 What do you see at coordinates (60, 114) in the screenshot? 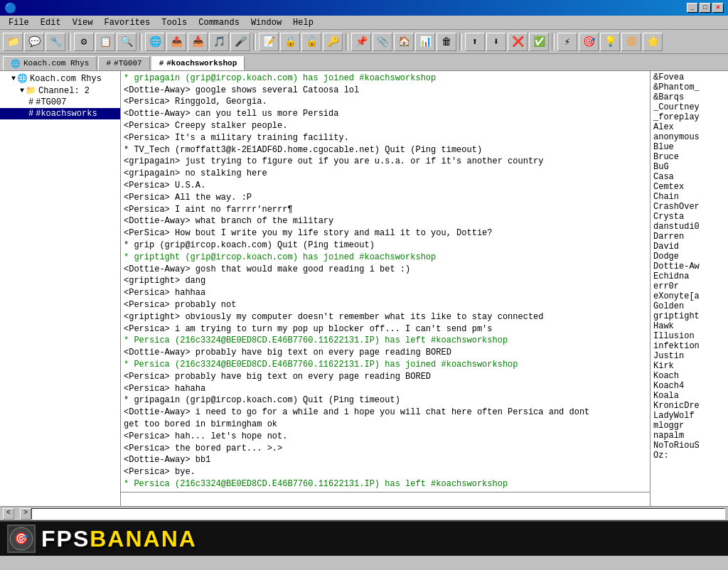
I see `sidebar-item-koachsworkshop: # #koachsworks` at bounding box center [60, 114].